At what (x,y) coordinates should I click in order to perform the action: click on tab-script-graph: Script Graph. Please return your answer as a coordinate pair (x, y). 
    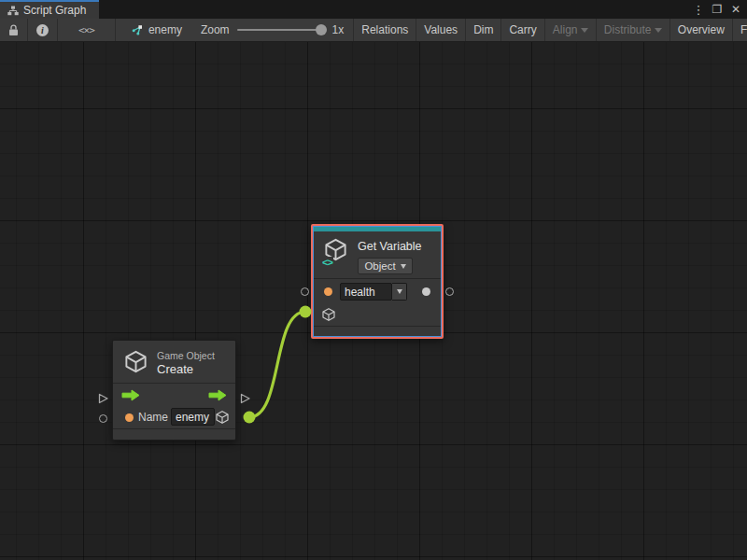
    Looking at the image, I should click on (49, 9).